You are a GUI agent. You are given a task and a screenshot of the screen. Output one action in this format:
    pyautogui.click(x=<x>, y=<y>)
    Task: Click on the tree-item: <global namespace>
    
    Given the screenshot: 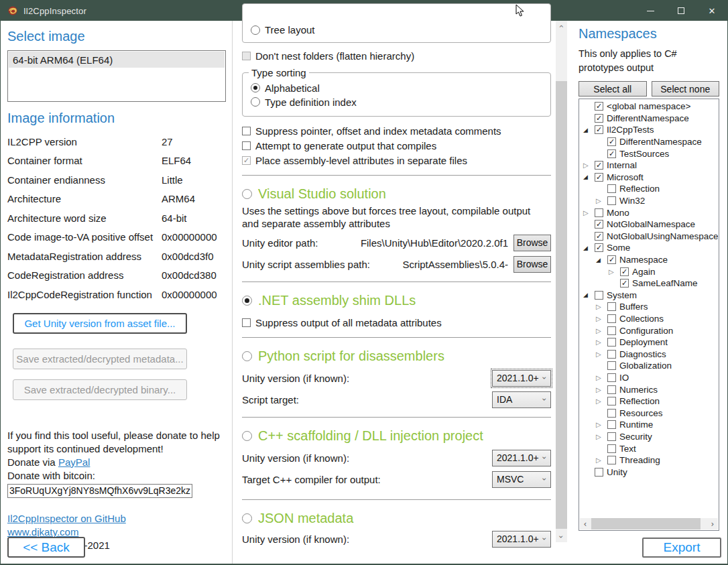 What is the action you would take?
    pyautogui.click(x=649, y=107)
    